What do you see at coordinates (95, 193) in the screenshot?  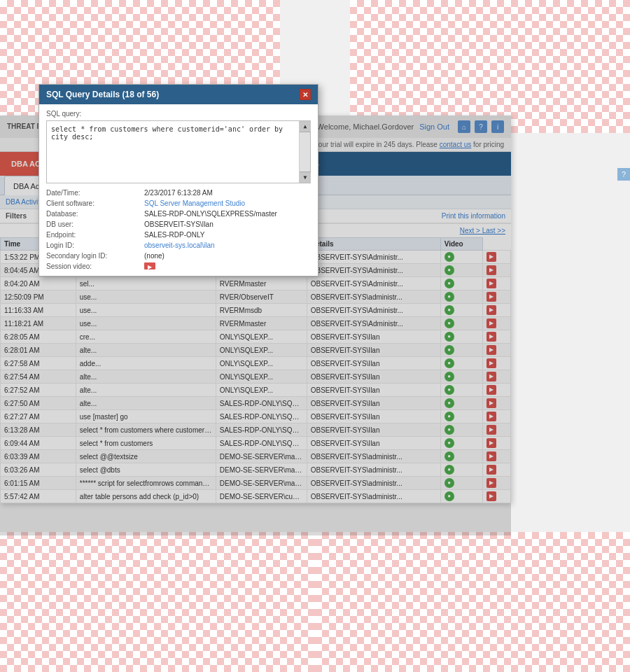 I see `datetime-label: Date/Time:` at bounding box center [95, 193].